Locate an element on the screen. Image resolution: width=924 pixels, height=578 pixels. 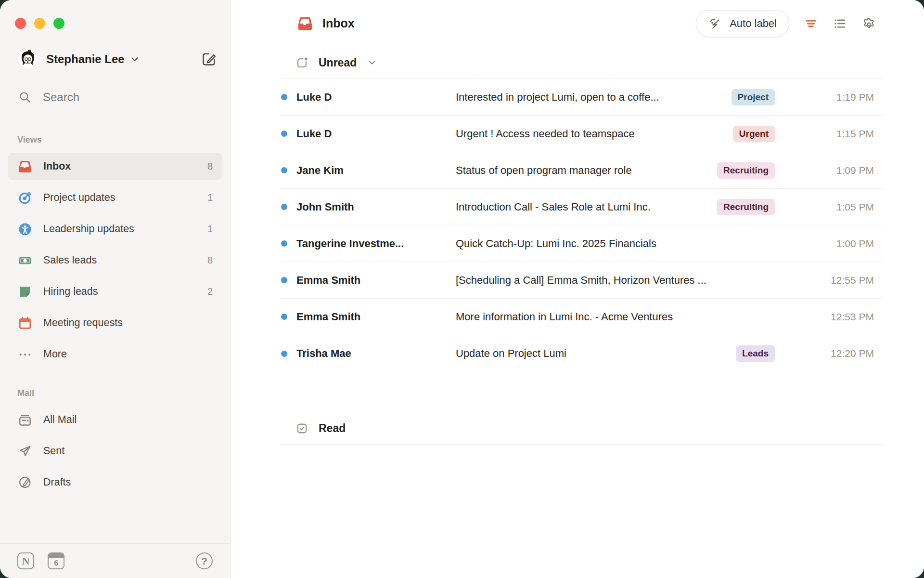
read-label: Read is located at coordinates (332, 429).